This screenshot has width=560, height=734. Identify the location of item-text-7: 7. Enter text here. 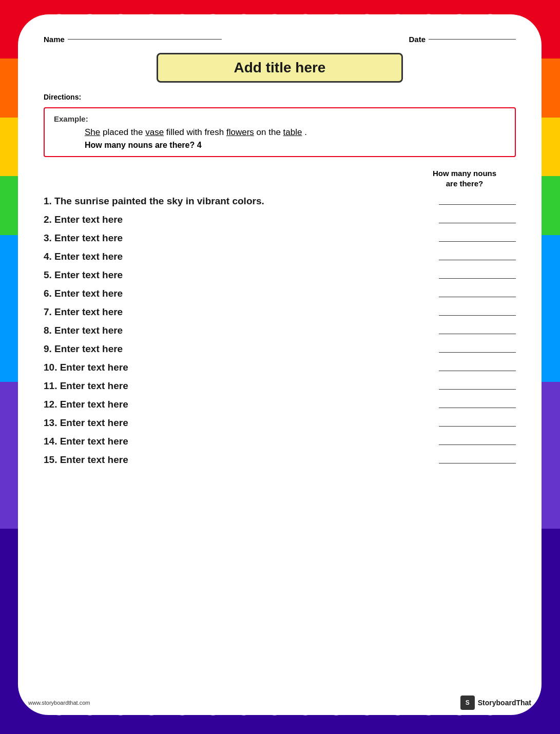
(239, 312).